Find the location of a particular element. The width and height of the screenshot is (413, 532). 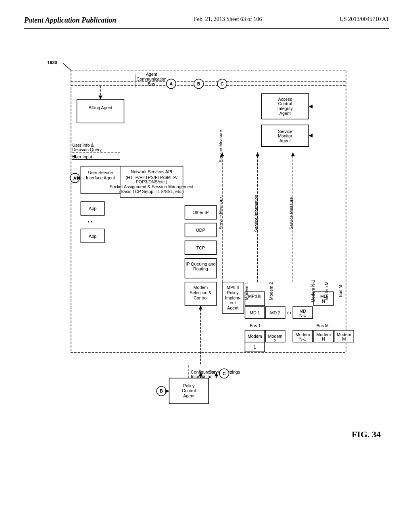

billing-agent-box is located at coordinates (101, 111).